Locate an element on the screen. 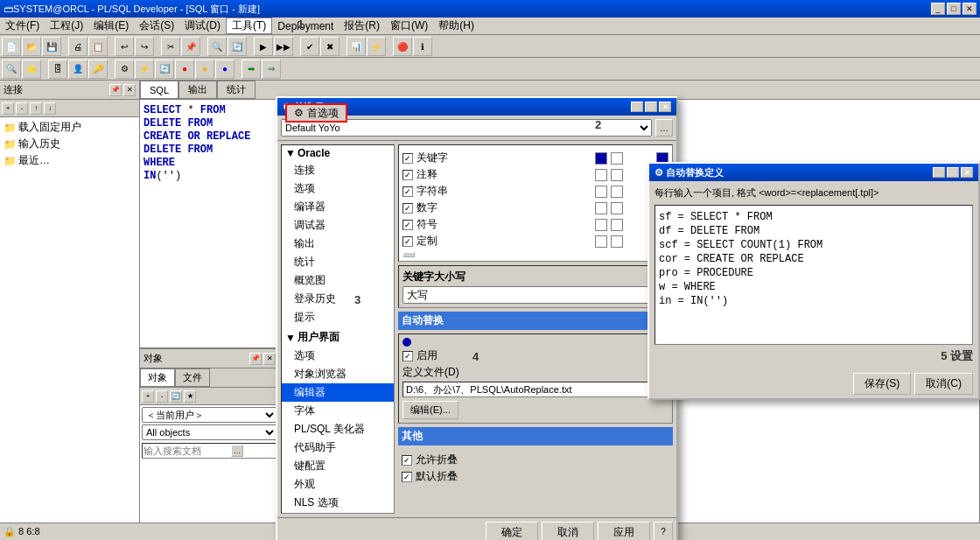 Image resolution: width=980 pixels, height=540 pixels. help-icon-btn: ? is located at coordinates (663, 530).